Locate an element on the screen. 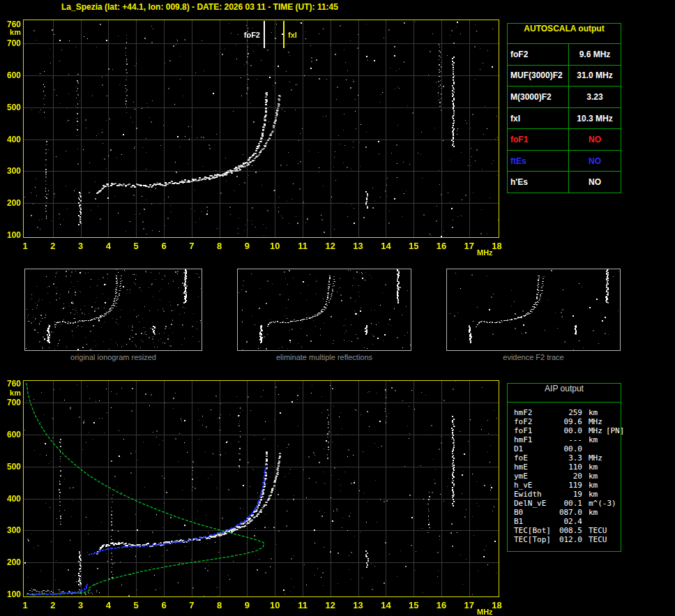 The image size is (675, 616). autoscala-row-label: foF2 is located at coordinates (538, 54).